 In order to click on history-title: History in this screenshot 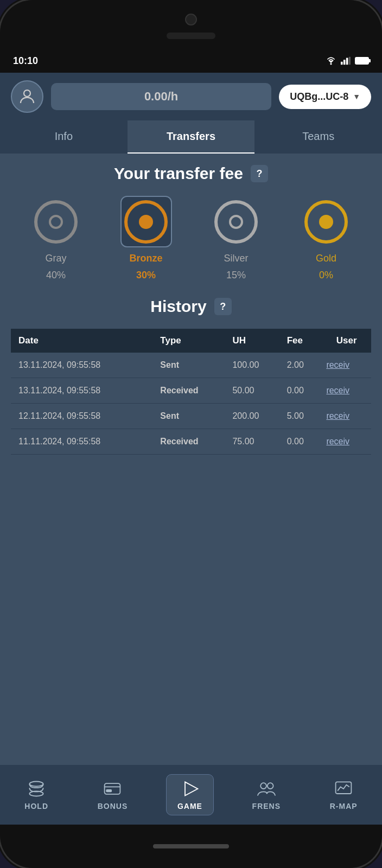, I will do `click(178, 307)`.